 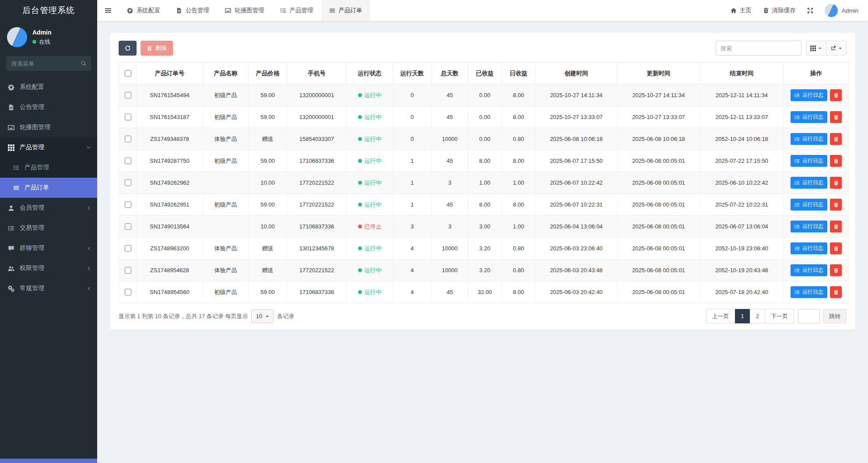 What do you see at coordinates (412, 161) in the screenshot?
I see `cell-days: 1` at bounding box center [412, 161].